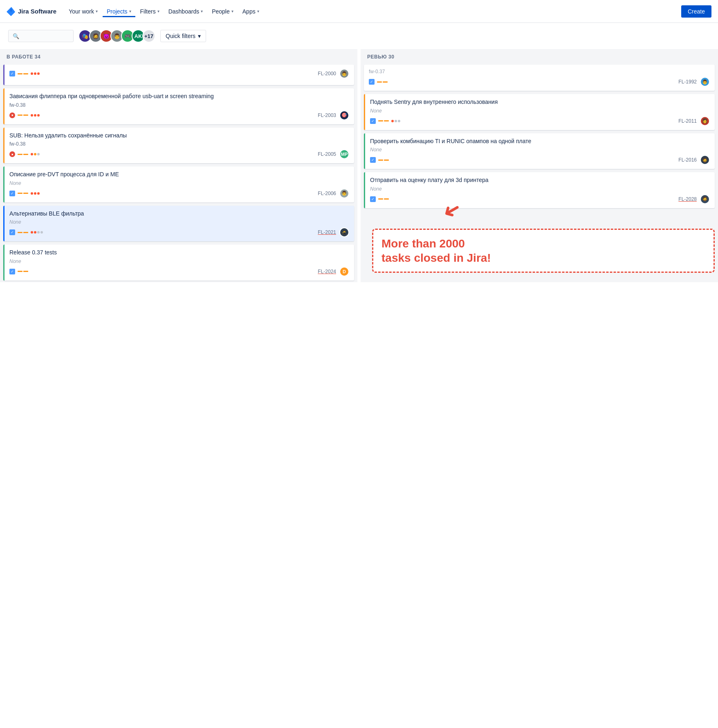 Image resolution: width=718 pixels, height=728 pixels. Describe the element at coordinates (179, 184) in the screenshot. I see `card-fl2006: Описание pre-DVT процесса для ID и ME No…` at that location.